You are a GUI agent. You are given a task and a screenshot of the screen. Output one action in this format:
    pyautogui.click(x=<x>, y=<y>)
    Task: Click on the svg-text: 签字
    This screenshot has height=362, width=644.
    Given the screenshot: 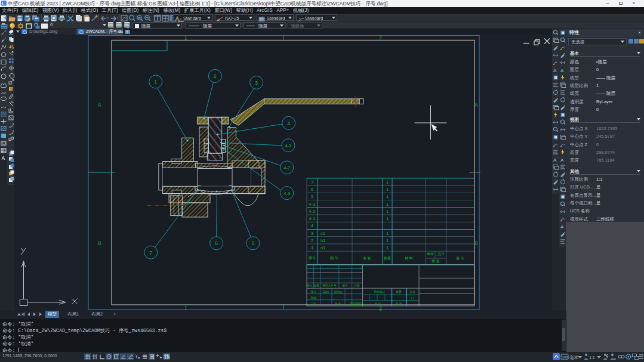 What is the action you would take?
    pyautogui.click(x=345, y=285)
    